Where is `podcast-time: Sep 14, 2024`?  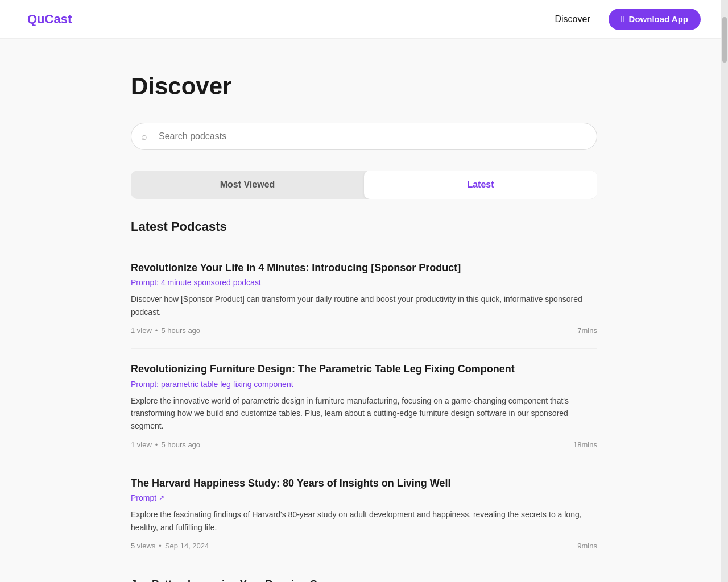 podcast-time: Sep 14, 2024 is located at coordinates (187, 546).